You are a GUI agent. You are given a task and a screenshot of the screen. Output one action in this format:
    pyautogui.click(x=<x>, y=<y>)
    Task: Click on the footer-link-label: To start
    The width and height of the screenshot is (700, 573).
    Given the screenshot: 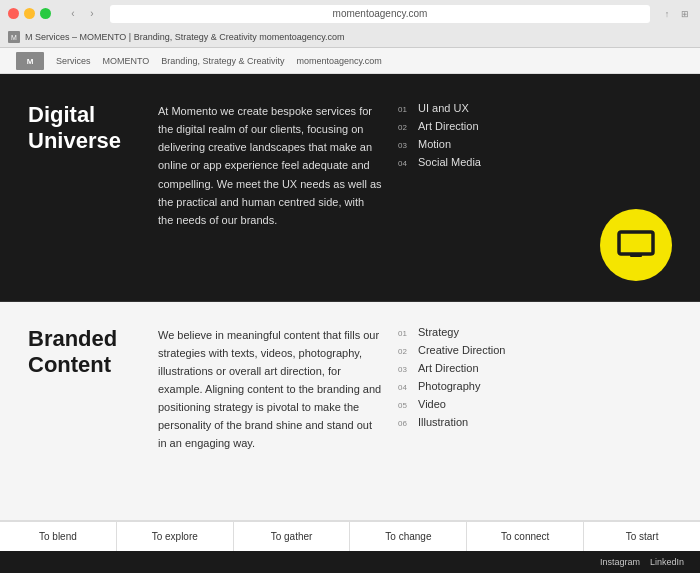 What is the action you would take?
    pyautogui.click(x=642, y=536)
    